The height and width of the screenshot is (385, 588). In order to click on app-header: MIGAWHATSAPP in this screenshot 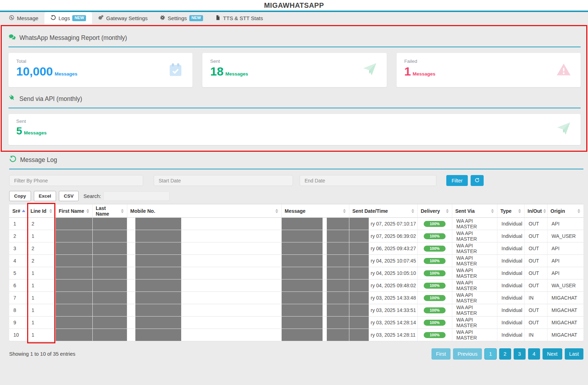, I will do `click(294, 6)`.